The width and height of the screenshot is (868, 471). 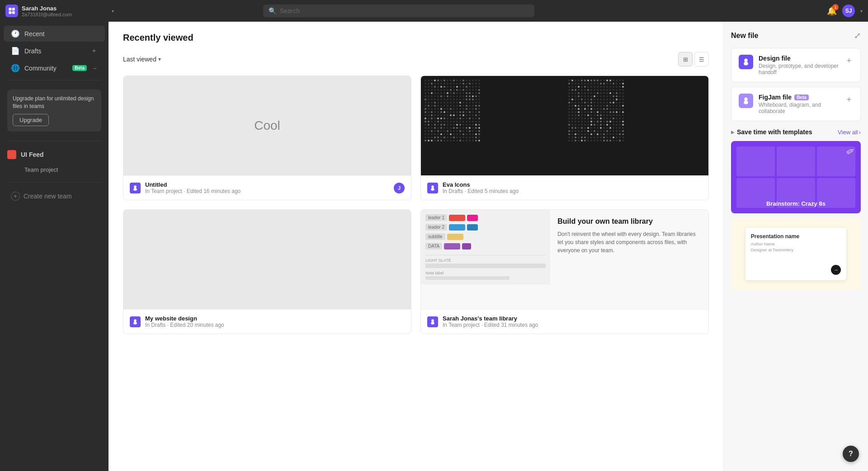 What do you see at coordinates (849, 99) in the screenshot?
I see `add-figjam-file-button: ＋` at bounding box center [849, 99].